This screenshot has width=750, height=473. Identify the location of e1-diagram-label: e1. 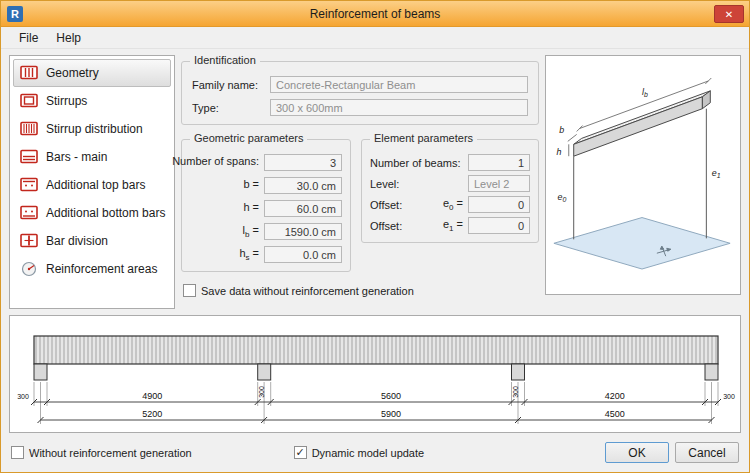
(716, 174).